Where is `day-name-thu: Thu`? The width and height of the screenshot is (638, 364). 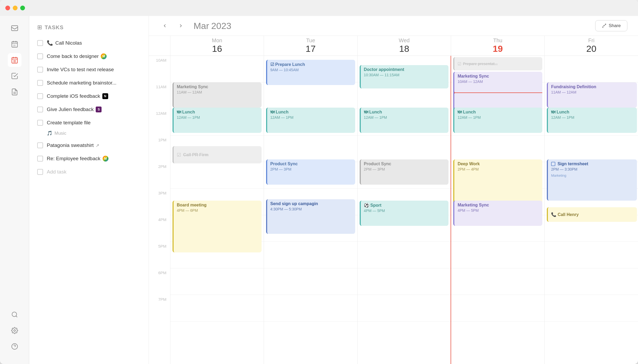
day-name-thu: Thu is located at coordinates (498, 40).